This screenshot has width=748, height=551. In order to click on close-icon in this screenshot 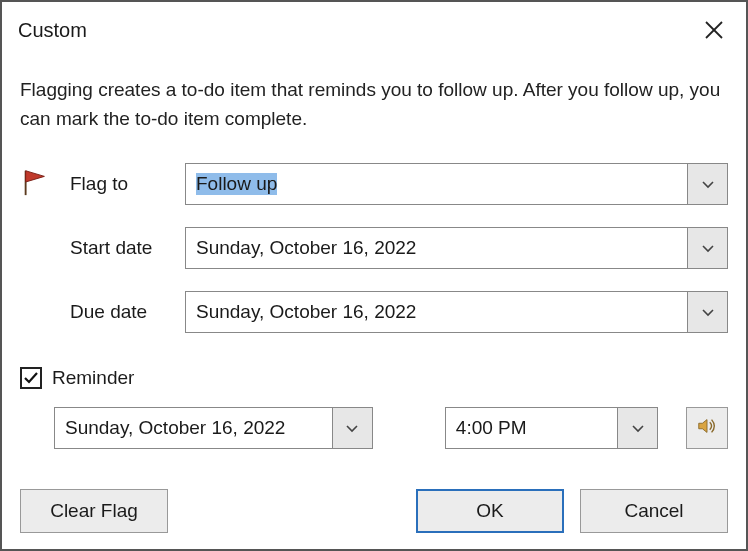, I will do `click(714, 30)`.